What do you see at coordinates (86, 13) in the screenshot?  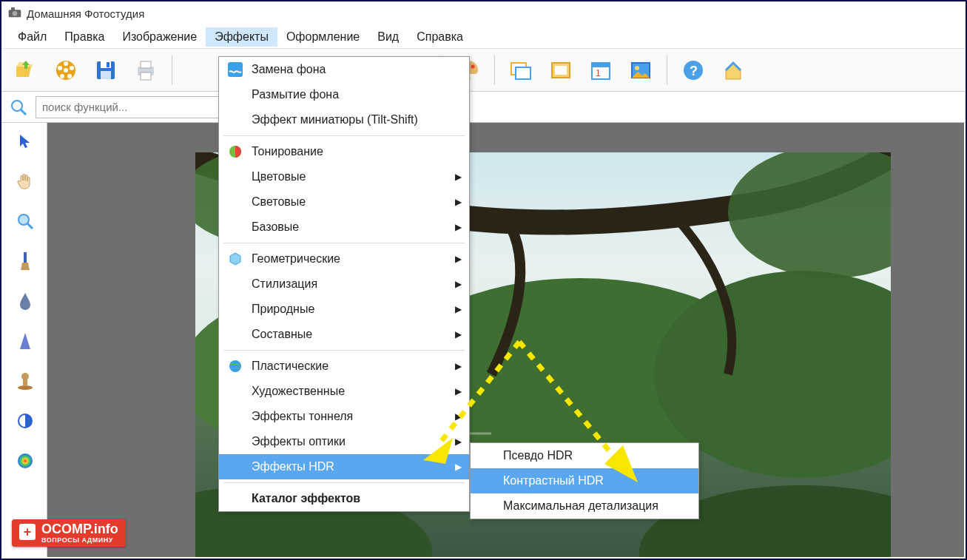 I see `app-title: Домашняя Фотостудия` at bounding box center [86, 13].